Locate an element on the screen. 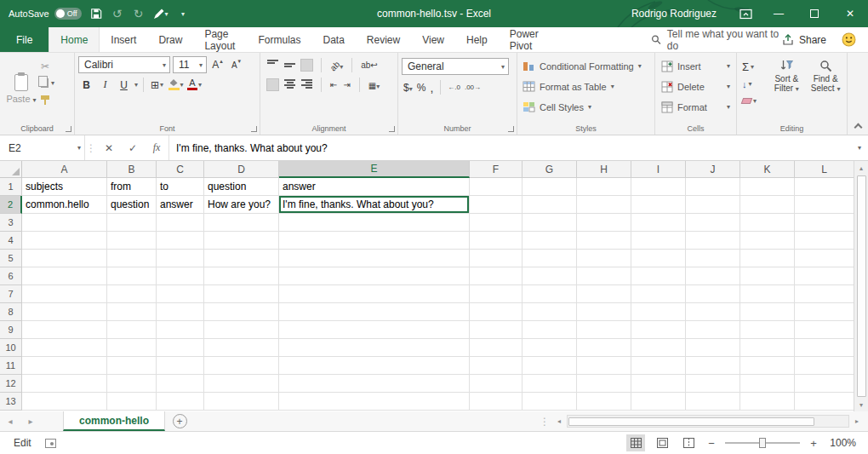 This screenshot has height=454, width=868. cell-K1 is located at coordinates (768, 187).